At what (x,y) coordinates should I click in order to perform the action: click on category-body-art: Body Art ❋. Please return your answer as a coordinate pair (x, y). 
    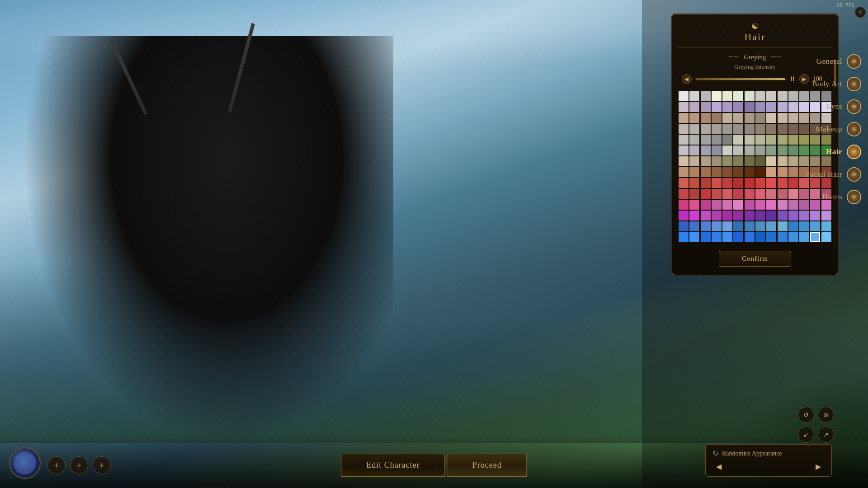
    Looking at the image, I should click on (834, 84).